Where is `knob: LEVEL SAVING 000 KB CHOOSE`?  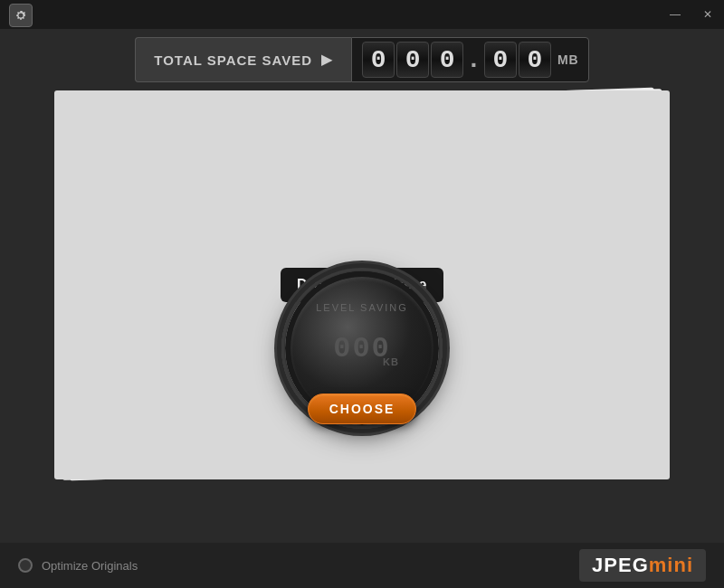
knob: LEVEL SAVING 000 KB CHOOSE is located at coordinates (362, 348).